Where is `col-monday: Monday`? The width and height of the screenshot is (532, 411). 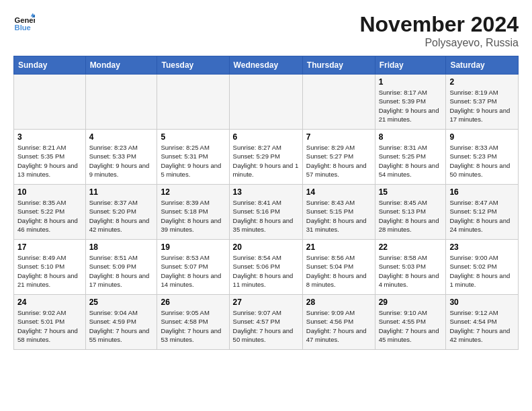
col-monday: Monday is located at coordinates (121, 66).